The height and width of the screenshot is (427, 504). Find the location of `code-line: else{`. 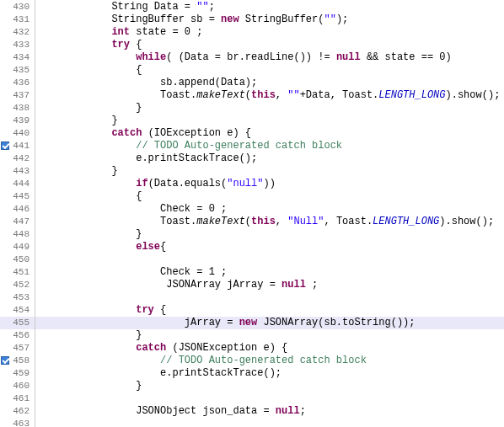

code-line: else{ is located at coordinates (270, 248).